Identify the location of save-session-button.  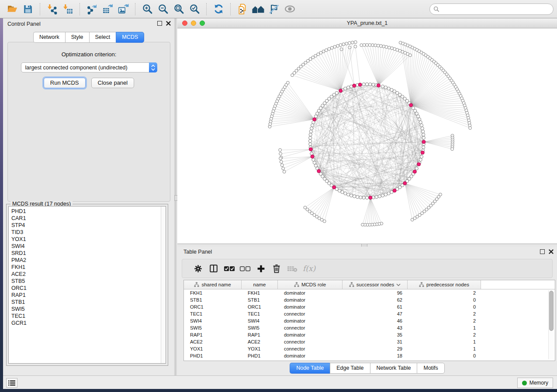
(28, 9).